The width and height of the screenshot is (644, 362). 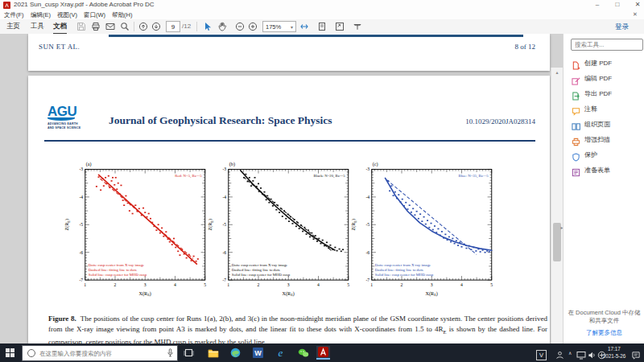 I want to click on scroll-up-icon: ▲, so click(x=557, y=72).